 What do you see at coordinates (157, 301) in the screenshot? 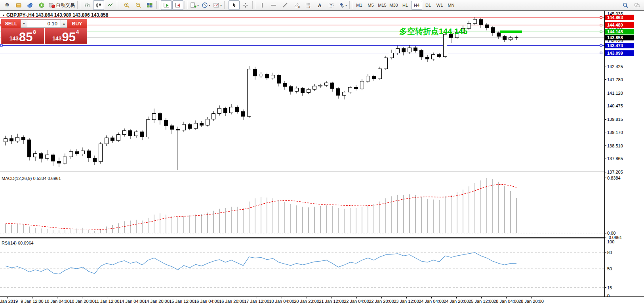
I see `time-label: 14 Jan 20:00` at bounding box center [157, 301].